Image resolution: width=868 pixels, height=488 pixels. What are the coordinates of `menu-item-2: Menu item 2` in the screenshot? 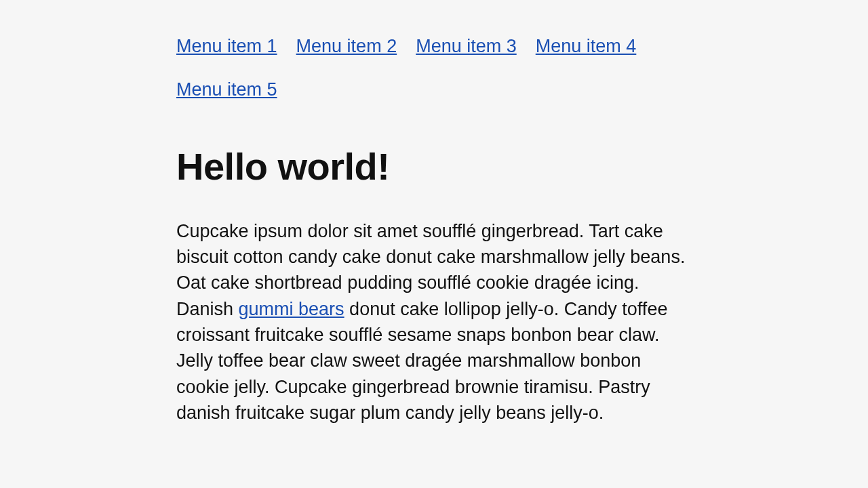 It's located at (347, 46).